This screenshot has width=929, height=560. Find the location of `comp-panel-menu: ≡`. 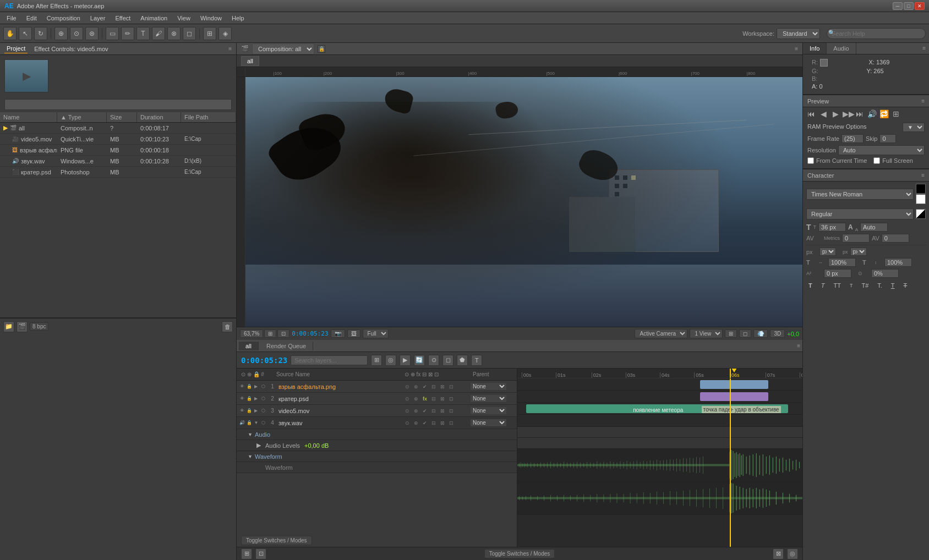

comp-panel-menu: ≡ is located at coordinates (796, 48).